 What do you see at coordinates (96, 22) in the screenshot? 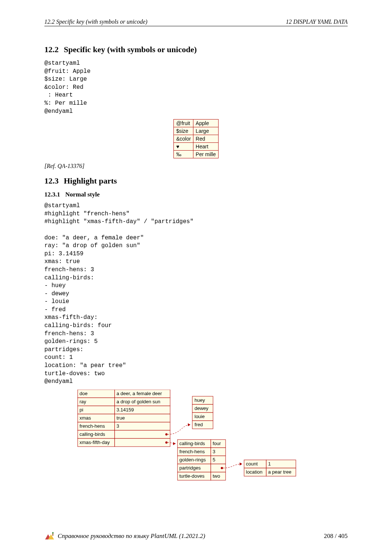
I see `header-left: 12.2 Specific key (with symbols or unico…` at bounding box center [96, 22].